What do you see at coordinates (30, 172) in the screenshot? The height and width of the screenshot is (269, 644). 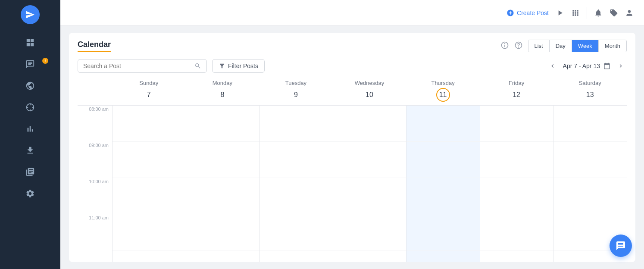 I see `library-icon` at bounding box center [30, 172].